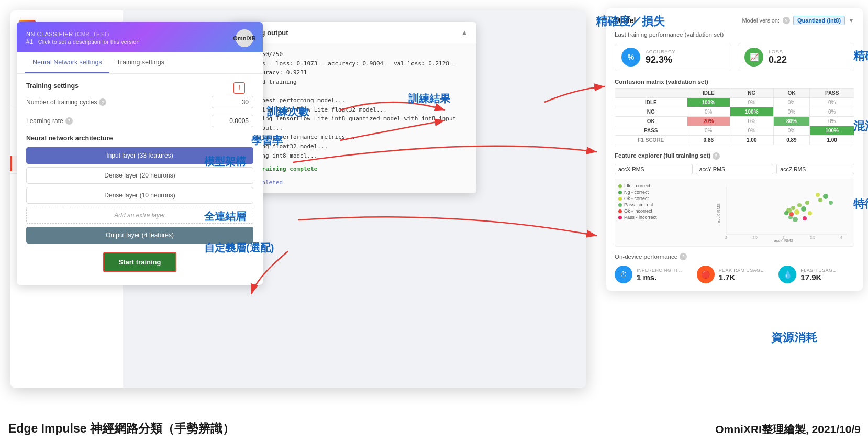  Describe the element at coordinates (140, 37) in the screenshot. I see `nn-header: NN CLASSIFIER (CMR_TEST) #1 Click to set…` at that location.